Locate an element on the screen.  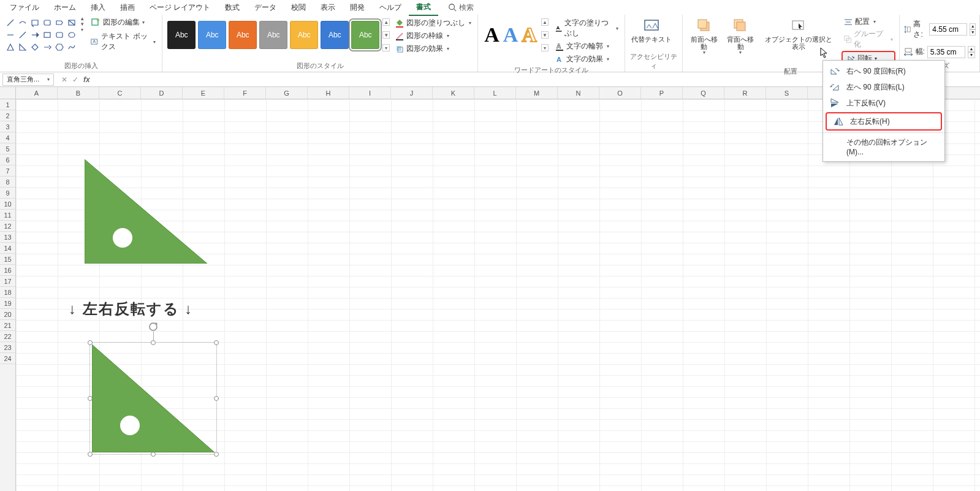
column-header: H is located at coordinates (329, 93).